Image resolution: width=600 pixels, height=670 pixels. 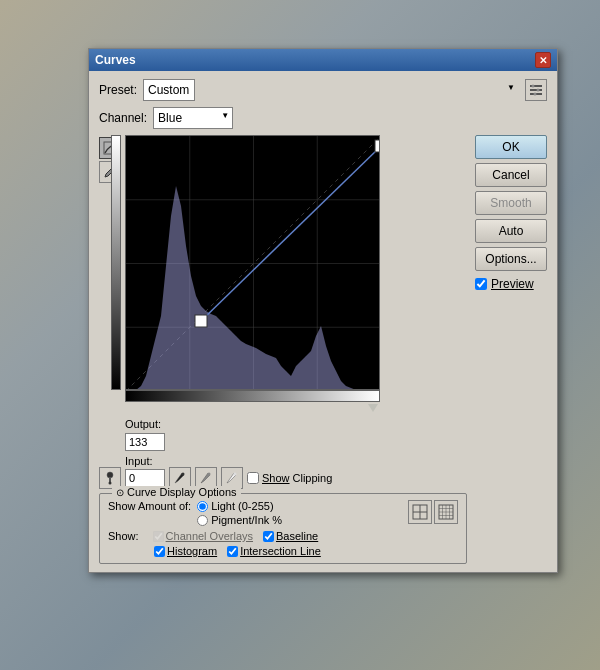 What do you see at coordinates (511, 350) in the screenshot?
I see `right-panel: OK Cancel Smooth Auto Options... Preview` at bounding box center [511, 350].